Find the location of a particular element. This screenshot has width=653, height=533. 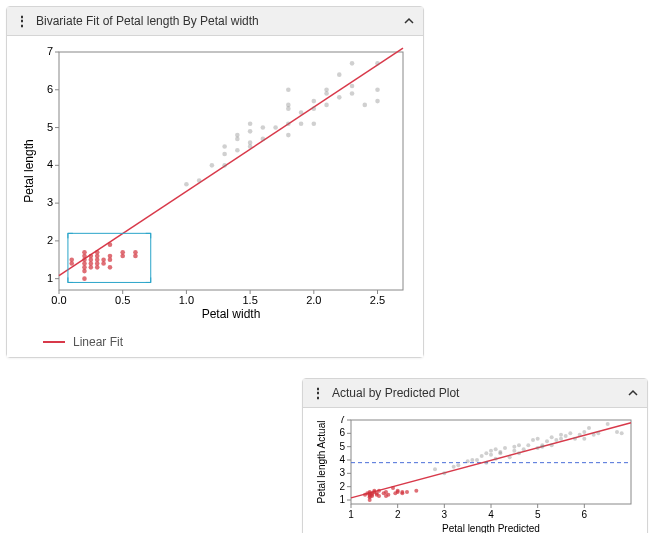

svg-text: 1.5 is located at coordinates (250, 300).